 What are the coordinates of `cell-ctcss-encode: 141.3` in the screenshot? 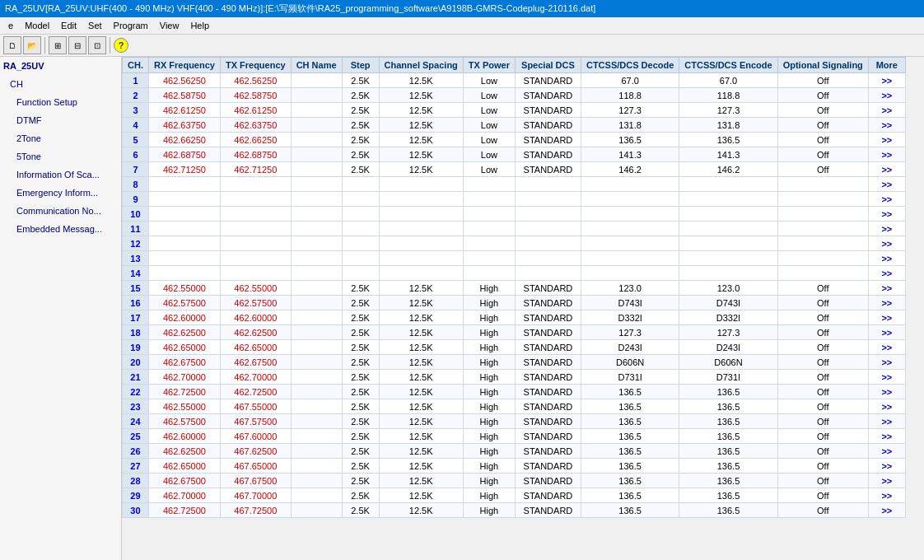 It's located at (728, 155).